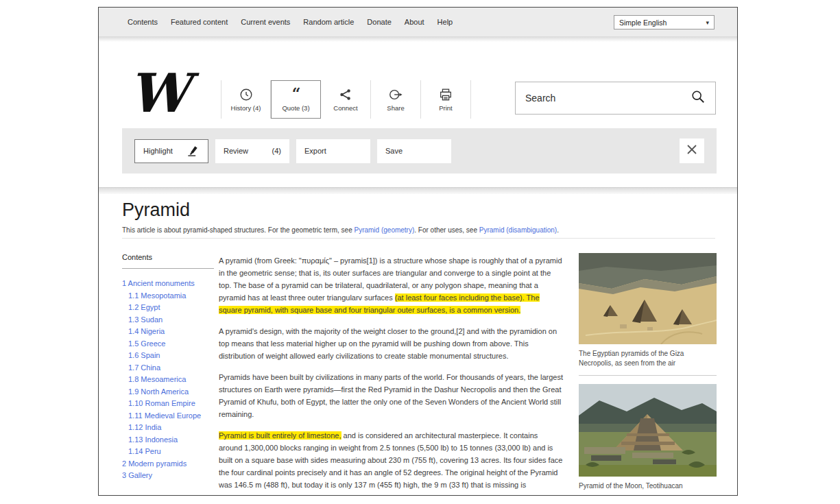 This screenshot has height=504, width=840. Describe the element at coordinates (290, 22) in the screenshot. I see `top-nav-links: ContentsFeatured contentCurrent eventsRa…` at that location.